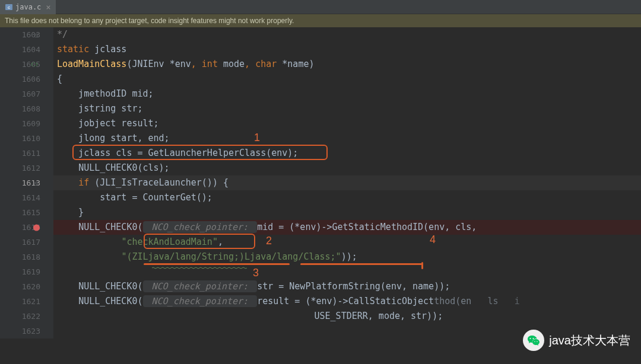 Image resolution: width=641 pixels, height=364 pixels. I want to click on code-line: jobject result;, so click(349, 123).